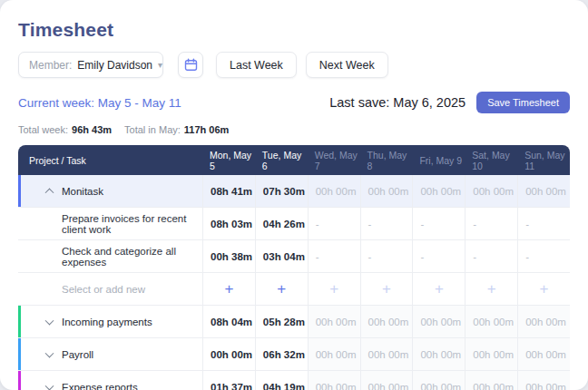 Image resolution: width=588 pixels, height=390 pixels. I want to click on total-week: Total week: 96h 43m, so click(65, 130).